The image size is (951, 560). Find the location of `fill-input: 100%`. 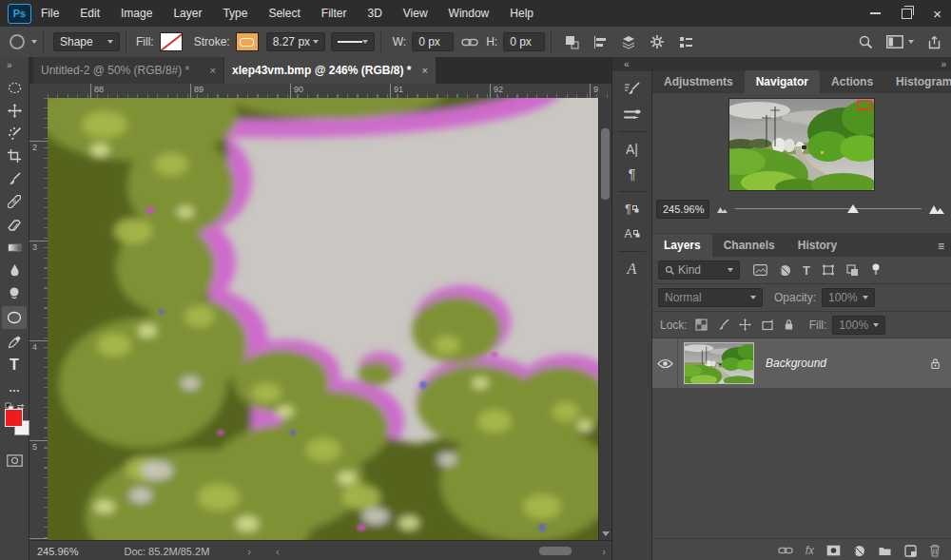

fill-input: 100% is located at coordinates (859, 325).